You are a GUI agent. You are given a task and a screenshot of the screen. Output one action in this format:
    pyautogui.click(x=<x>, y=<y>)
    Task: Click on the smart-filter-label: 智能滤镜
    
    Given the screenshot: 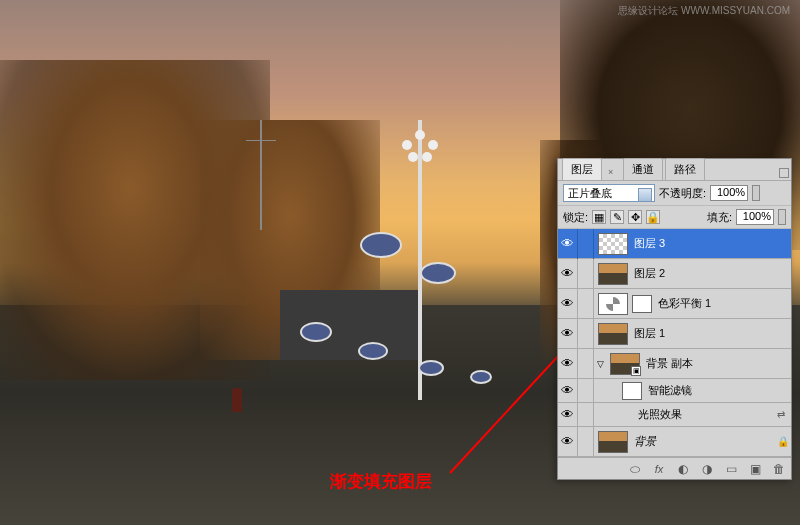 What is the action you would take?
    pyautogui.click(x=718, y=390)
    